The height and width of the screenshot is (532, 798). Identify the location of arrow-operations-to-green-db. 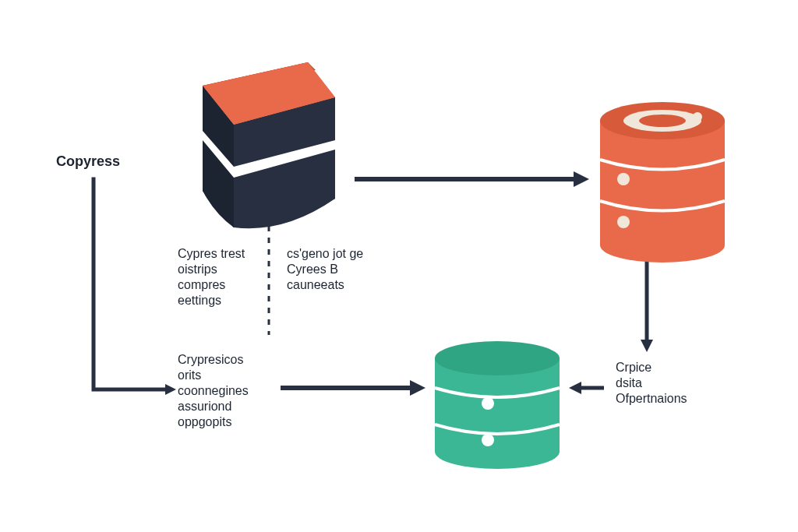
(586, 388).